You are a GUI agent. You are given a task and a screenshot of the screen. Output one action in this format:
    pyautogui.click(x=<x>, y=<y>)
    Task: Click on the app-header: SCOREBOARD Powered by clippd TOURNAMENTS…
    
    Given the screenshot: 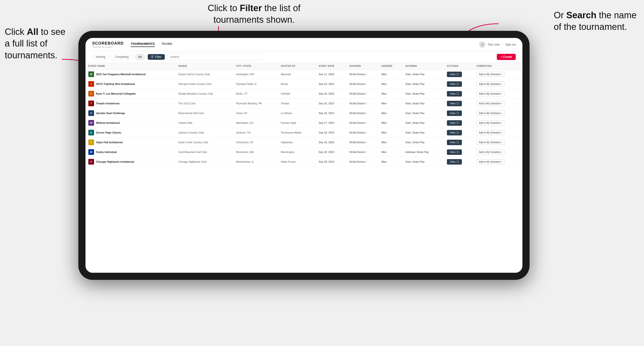 What is the action you would take?
    pyautogui.click(x=304, y=44)
    